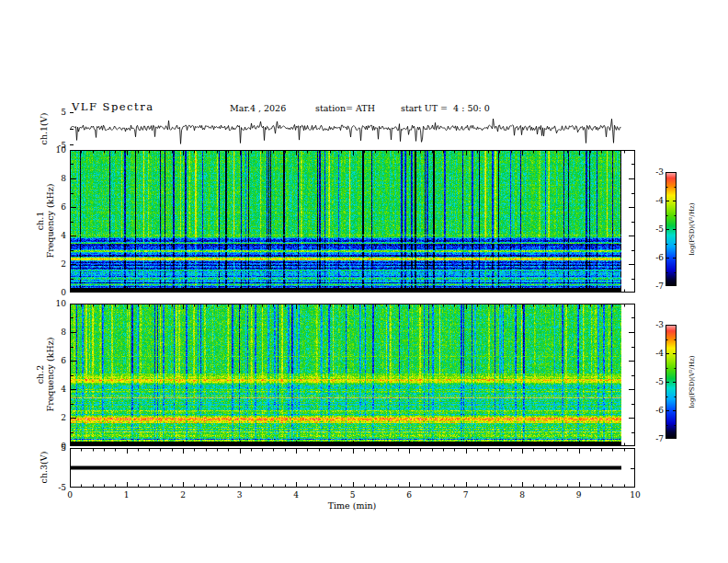 This screenshot has height=563, width=728. What do you see at coordinates (466, 495) in the screenshot?
I see `x-axis-tick-label: 7` at bounding box center [466, 495].